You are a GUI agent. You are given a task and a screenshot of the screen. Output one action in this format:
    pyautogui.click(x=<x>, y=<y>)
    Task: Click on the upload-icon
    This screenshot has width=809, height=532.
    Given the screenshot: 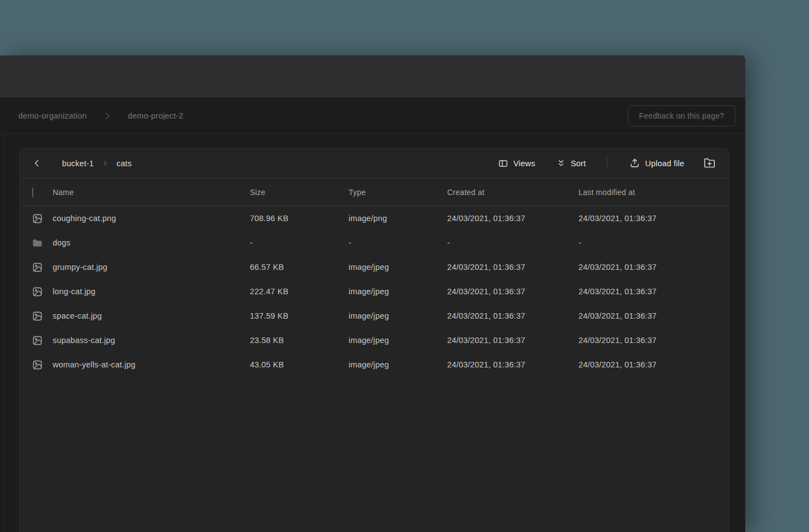 What is the action you would take?
    pyautogui.click(x=635, y=163)
    